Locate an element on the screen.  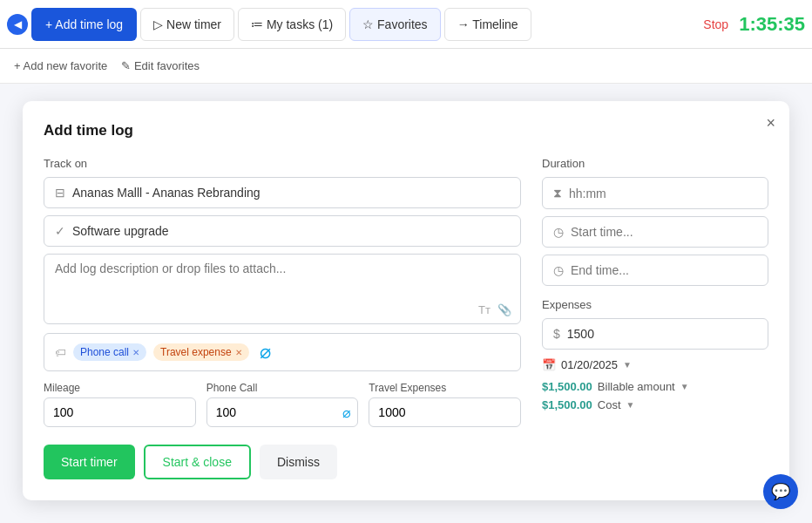
modal-close-button: × is located at coordinates (770, 123).